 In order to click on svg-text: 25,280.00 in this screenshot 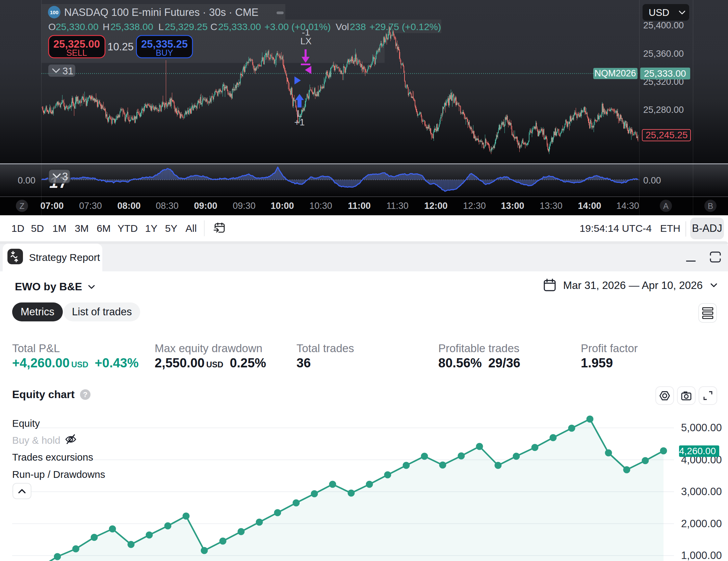, I will do `click(664, 110)`.